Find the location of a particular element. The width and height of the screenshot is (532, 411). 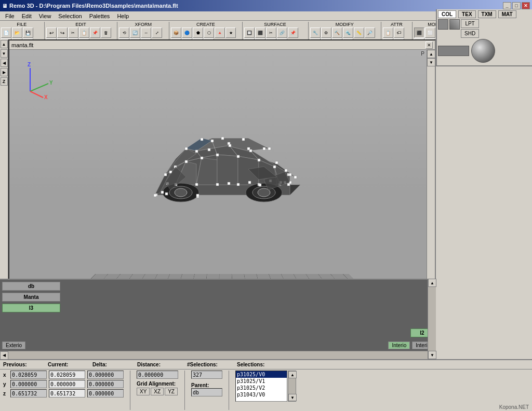

viewport-controls: ✕ is located at coordinates (429, 45).